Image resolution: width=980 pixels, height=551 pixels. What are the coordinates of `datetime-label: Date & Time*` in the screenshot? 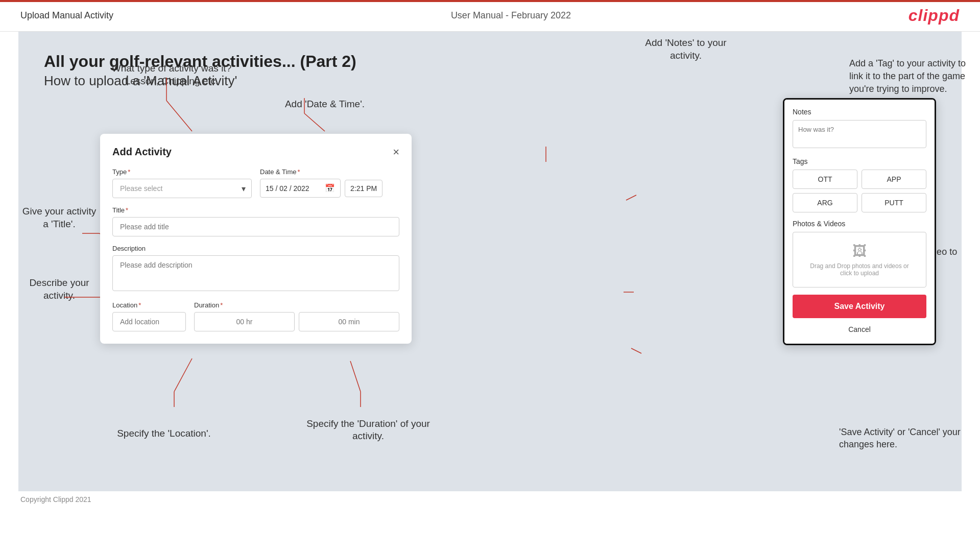 It's located at (330, 172).